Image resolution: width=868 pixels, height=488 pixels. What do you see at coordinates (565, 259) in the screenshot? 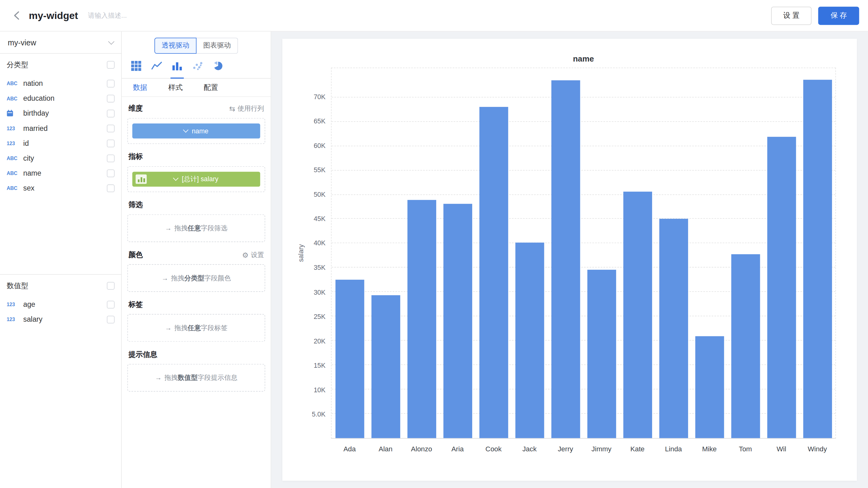
I see `bar-Jerry` at bounding box center [565, 259].